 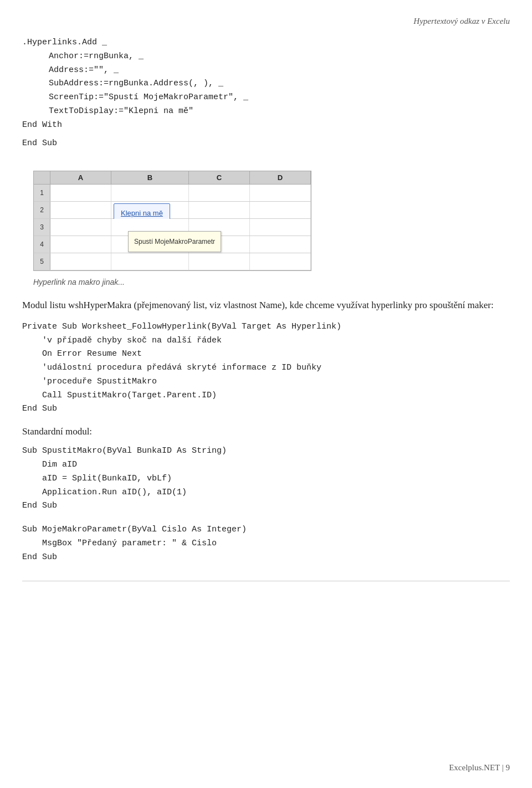 What do you see at coordinates (266, 544) in the screenshot?
I see `code-block-4: Sub MojeMakroParametr(ByVal Cislo As Int…` at bounding box center [266, 544].